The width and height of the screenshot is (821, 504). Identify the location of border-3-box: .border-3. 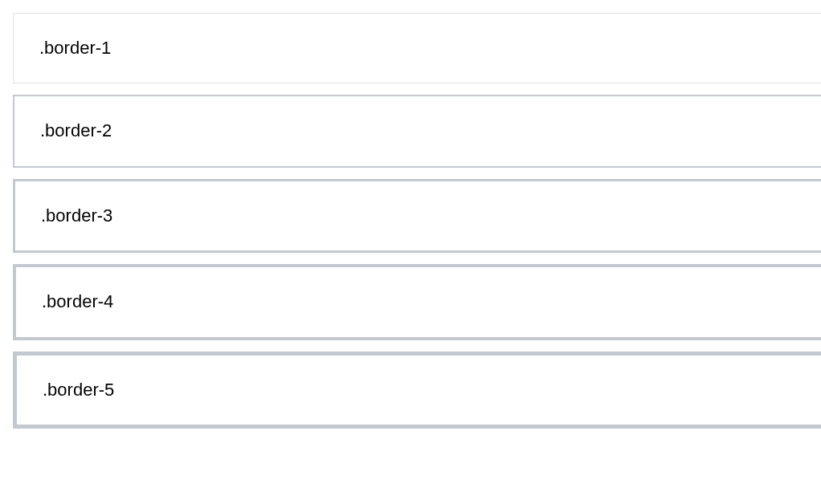
(417, 216).